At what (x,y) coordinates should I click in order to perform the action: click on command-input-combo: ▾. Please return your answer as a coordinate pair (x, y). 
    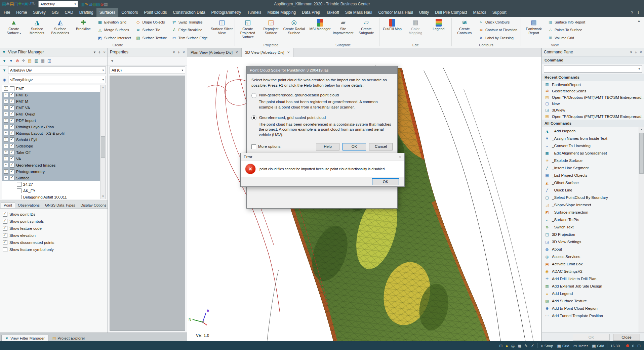
    Looking at the image, I should click on (593, 69).